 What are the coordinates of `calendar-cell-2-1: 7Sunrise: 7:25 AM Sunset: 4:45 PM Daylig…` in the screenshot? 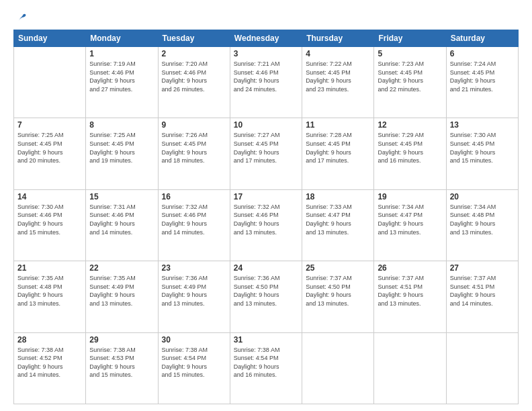 It's located at (50, 154).